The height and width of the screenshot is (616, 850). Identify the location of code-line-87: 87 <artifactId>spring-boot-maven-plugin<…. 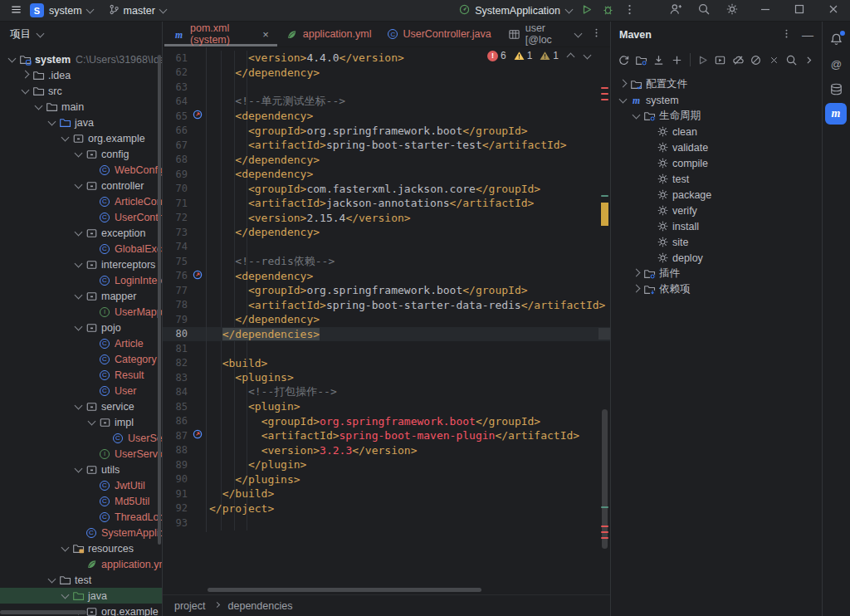
(387, 436).